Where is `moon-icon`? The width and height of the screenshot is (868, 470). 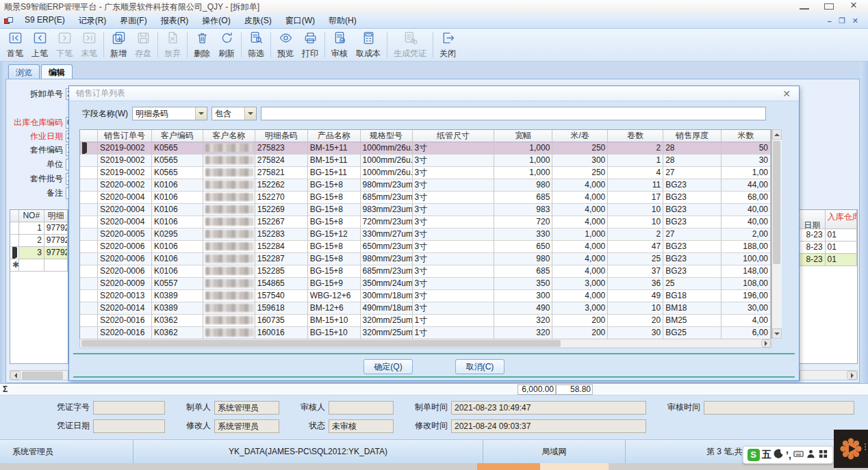
moon-icon is located at coordinates (779, 455).